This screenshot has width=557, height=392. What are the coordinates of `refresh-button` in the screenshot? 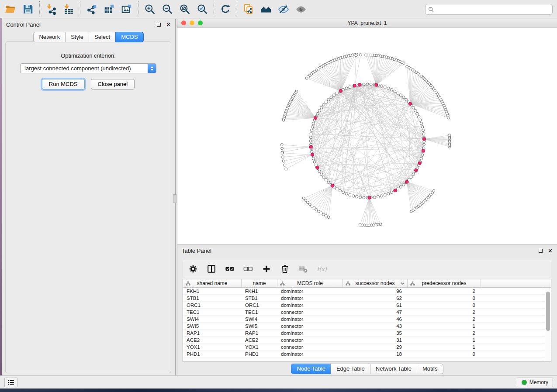 It's located at (225, 9).